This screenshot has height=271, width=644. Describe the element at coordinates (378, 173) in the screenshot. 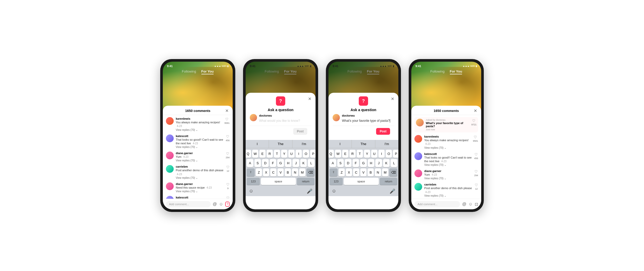

I see `key-n-3: N` at that location.